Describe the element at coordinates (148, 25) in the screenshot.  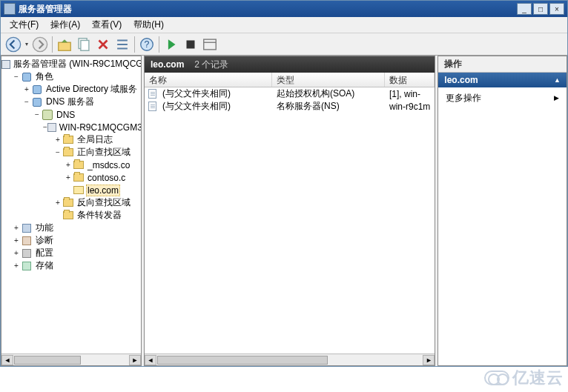
I see `menu-help: 帮助(H)` at that location.